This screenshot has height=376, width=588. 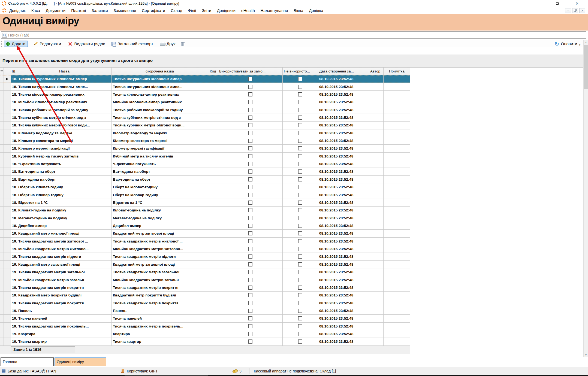 I want to click on cell-short-name: Тисяча квадратних метрів загальної..., so click(x=160, y=272).